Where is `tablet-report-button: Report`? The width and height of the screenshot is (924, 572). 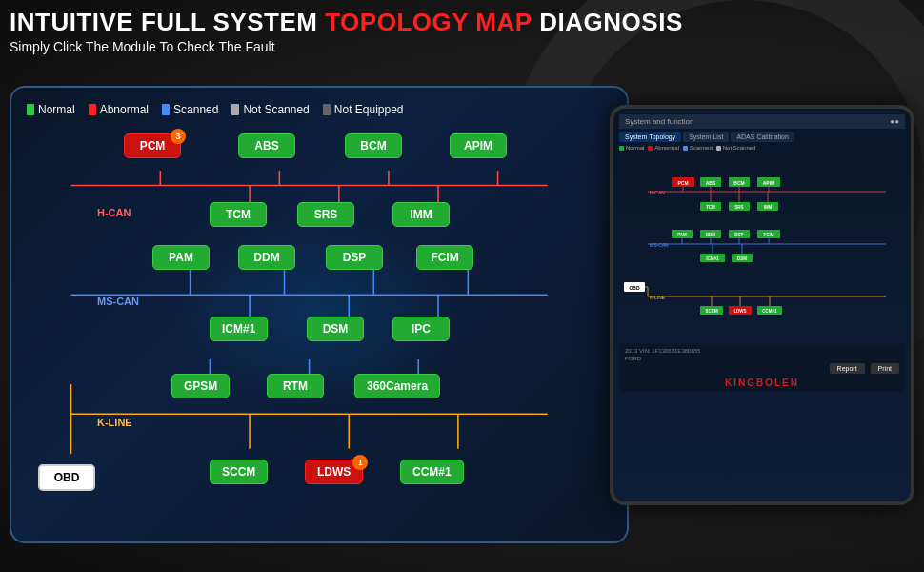 tablet-report-button: Report is located at coordinates (848, 368).